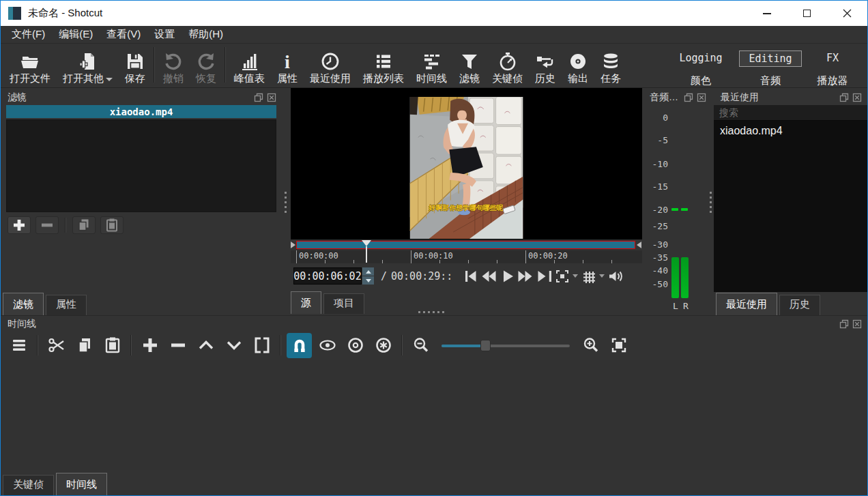  What do you see at coordinates (701, 59) in the screenshot?
I see `layout-logging: Logging` at bounding box center [701, 59].